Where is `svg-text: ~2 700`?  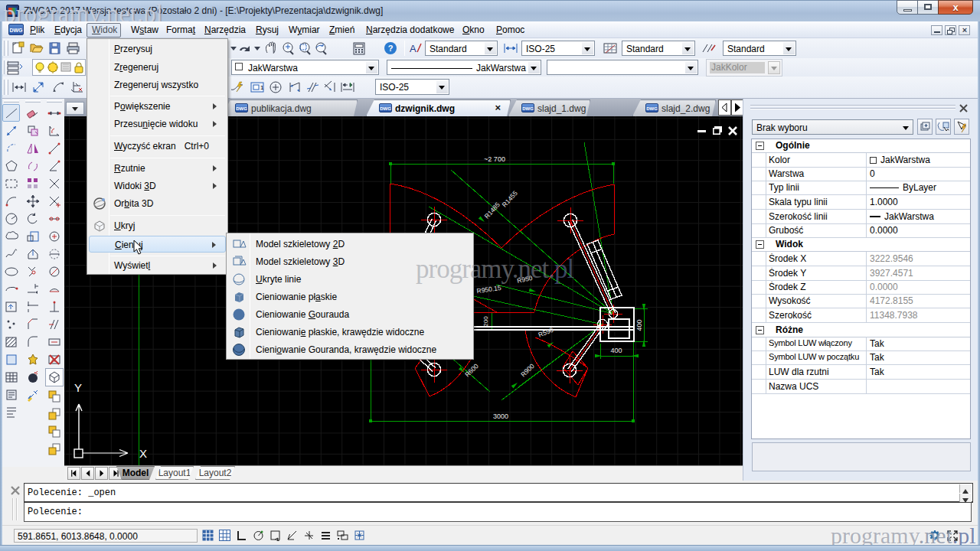 svg-text: ~2 700 is located at coordinates (495, 159).